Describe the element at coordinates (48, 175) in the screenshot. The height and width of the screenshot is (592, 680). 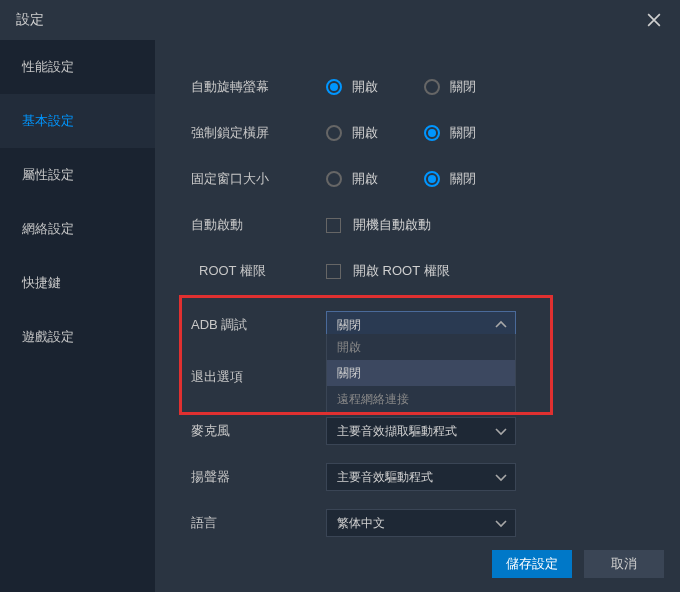
I see `sidebar-item-label: 屬性設定` at that location.